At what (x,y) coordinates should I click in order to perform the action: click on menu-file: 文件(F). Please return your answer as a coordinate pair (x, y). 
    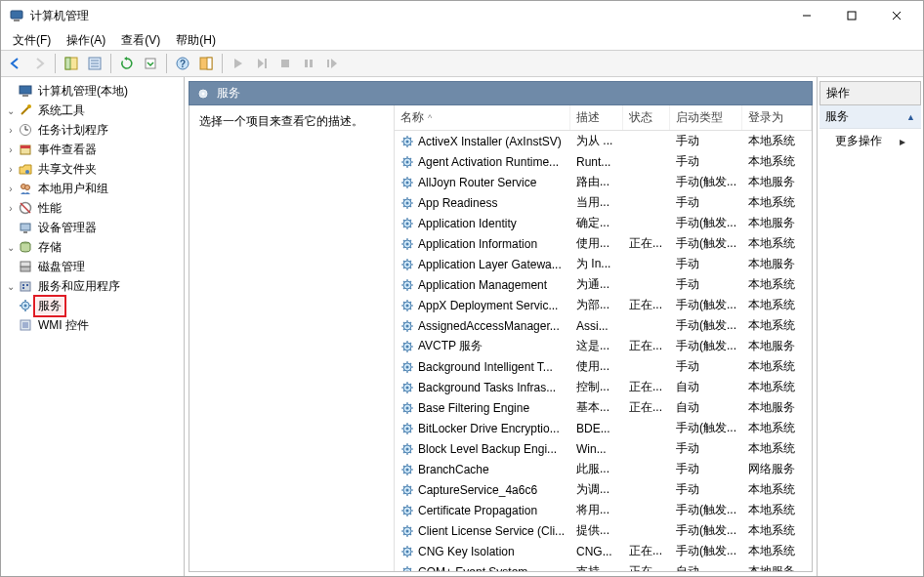
    Looking at the image, I should click on (31, 41).